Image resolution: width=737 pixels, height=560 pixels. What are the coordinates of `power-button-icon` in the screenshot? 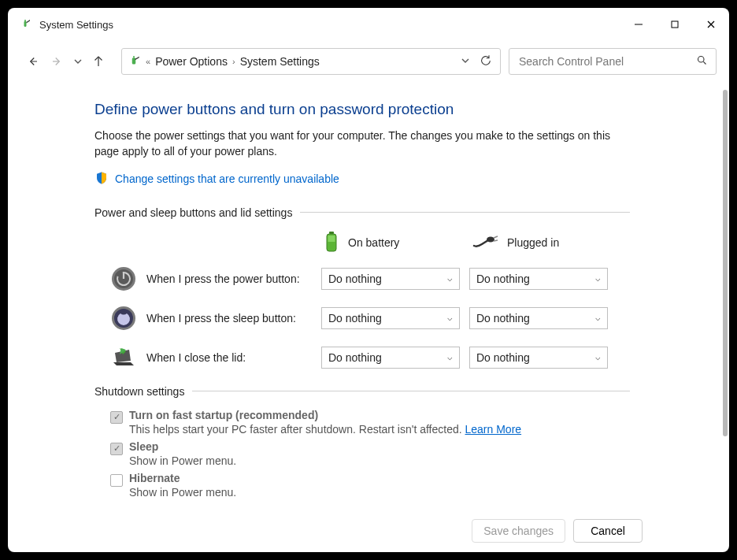 It's located at (124, 279).